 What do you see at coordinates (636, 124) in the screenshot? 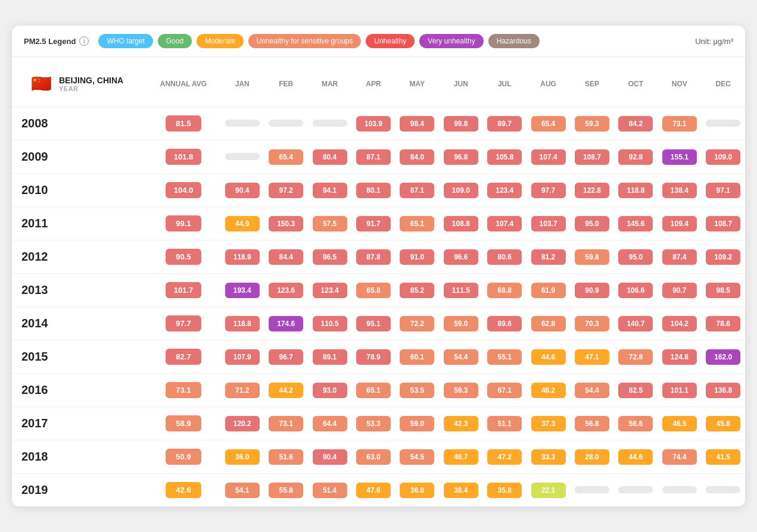
I see `val-cell-2008-m9: 84.2` at bounding box center [636, 124].